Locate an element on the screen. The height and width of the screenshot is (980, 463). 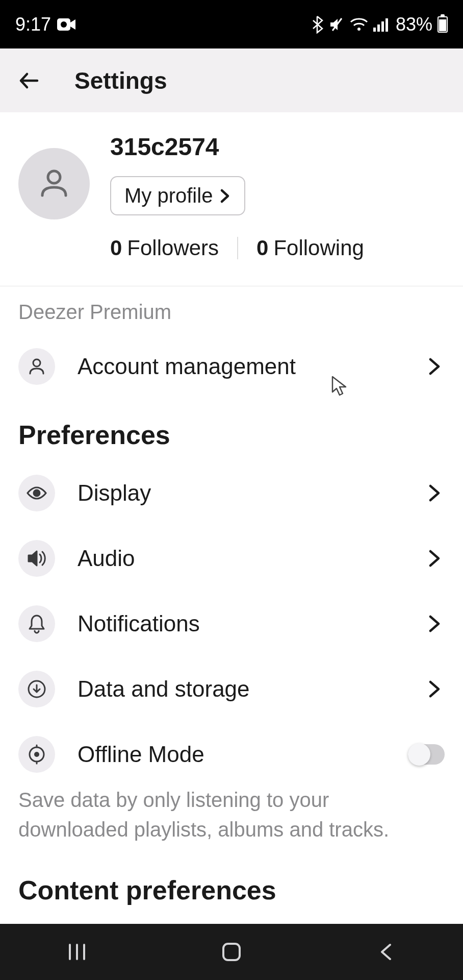
following-label: Following is located at coordinates (318, 248).